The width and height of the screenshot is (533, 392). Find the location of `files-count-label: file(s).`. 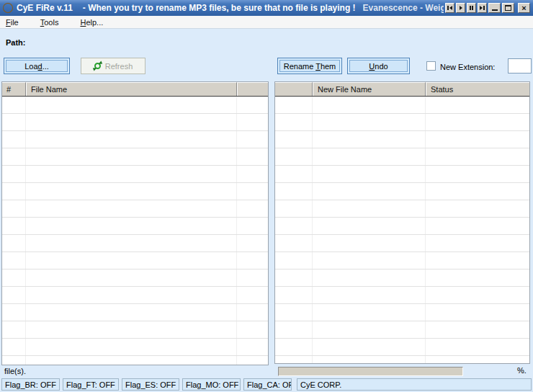

files-count-label: file(s). is located at coordinates (15, 371).